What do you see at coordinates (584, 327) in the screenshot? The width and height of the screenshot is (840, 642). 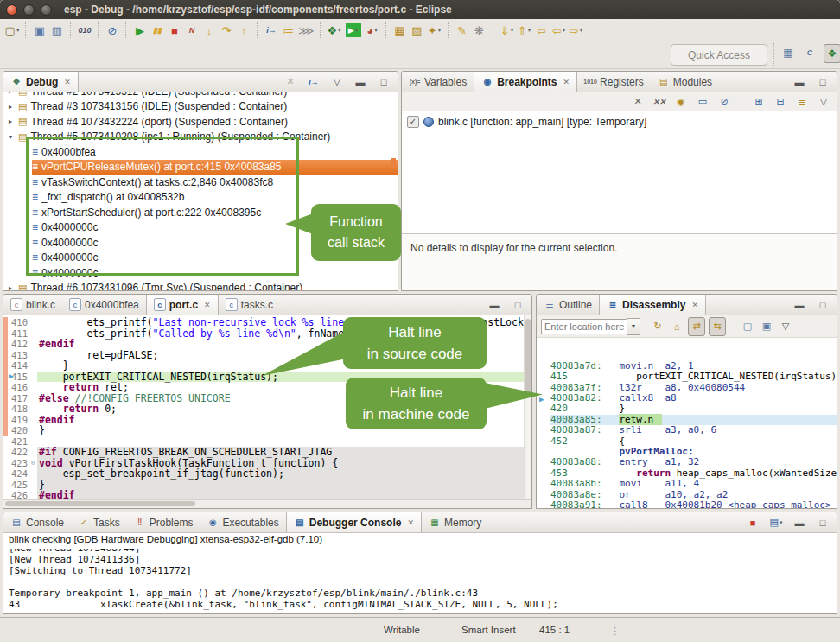 I see `location-input` at bounding box center [584, 327].